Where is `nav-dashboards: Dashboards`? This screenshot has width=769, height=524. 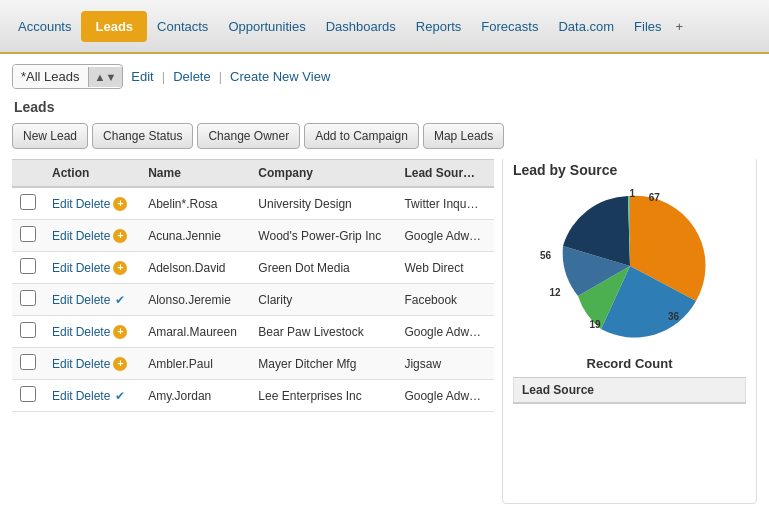
nav-dashboards: Dashboards is located at coordinates (361, 26).